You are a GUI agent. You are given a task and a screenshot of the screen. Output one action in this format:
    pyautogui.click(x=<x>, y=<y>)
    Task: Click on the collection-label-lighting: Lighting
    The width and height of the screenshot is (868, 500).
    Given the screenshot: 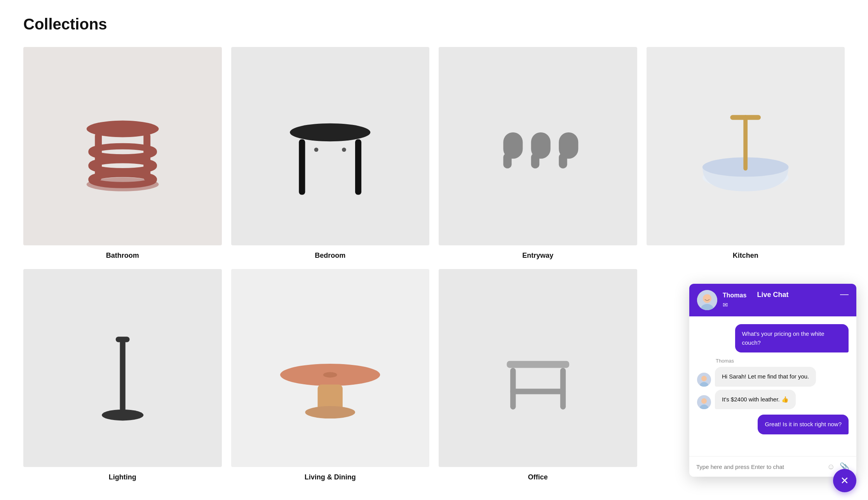 What is the action you would take?
    pyautogui.click(x=123, y=477)
    